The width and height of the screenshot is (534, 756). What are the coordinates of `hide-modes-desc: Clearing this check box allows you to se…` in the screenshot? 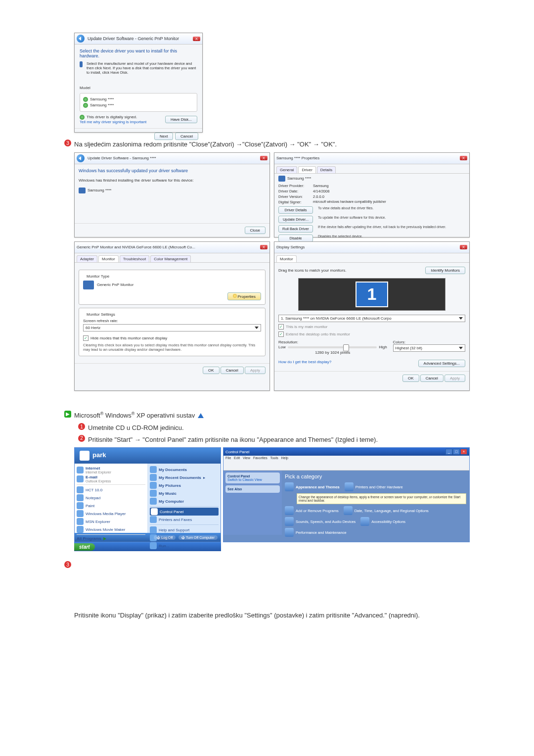 It's located at (172, 347).